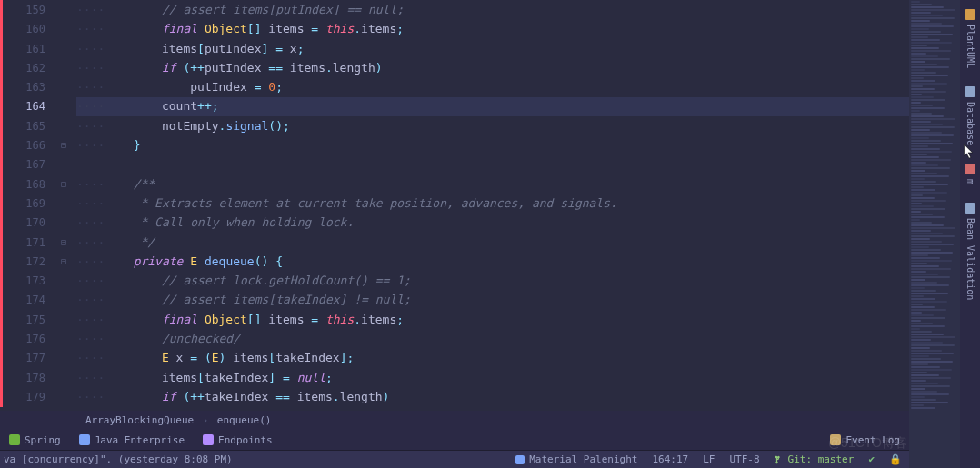 The height and width of the screenshot is (468, 980). Describe the element at coordinates (970, 234) in the screenshot. I see `right-tool-tabs: PlantUMLDatabasemBean Validation` at that location.